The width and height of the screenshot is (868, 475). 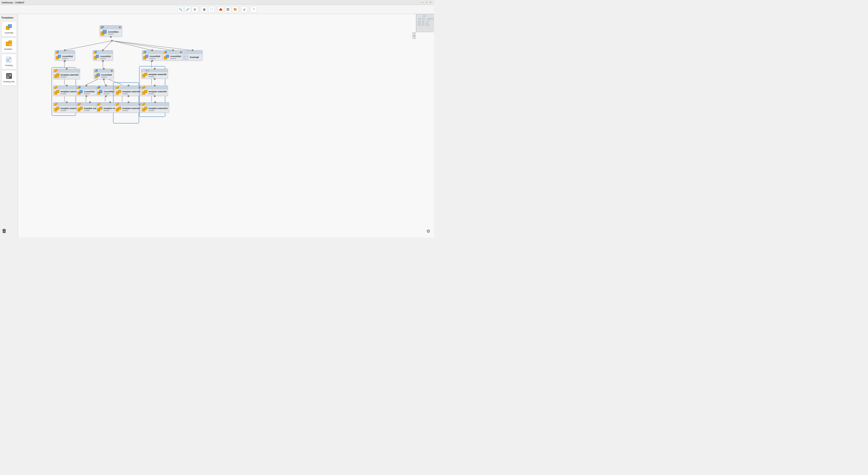 What do you see at coordinates (67, 91) in the screenshot?
I see `node-template-material3: template material3 Default` at bounding box center [67, 91].